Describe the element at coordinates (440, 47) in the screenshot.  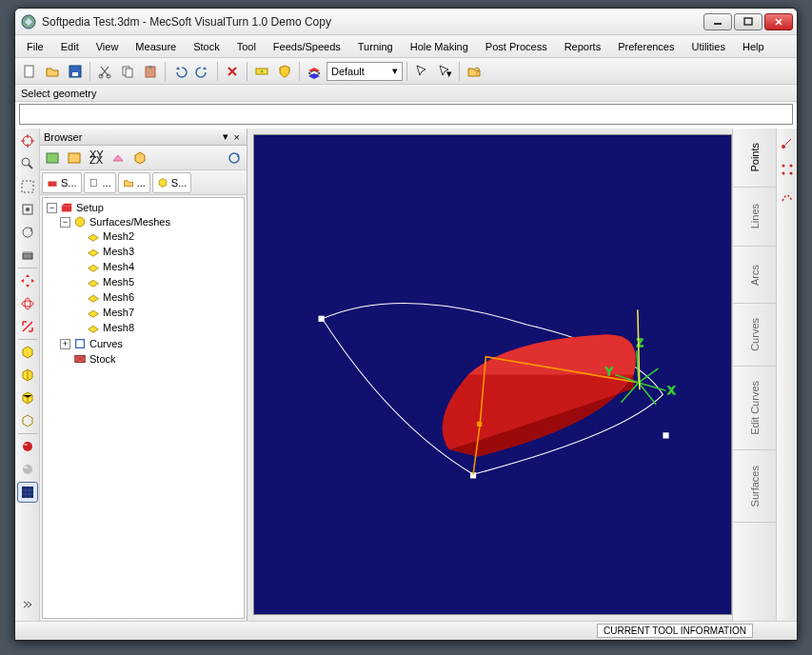
I see `menu-hole-making: Hole Making` at that location.